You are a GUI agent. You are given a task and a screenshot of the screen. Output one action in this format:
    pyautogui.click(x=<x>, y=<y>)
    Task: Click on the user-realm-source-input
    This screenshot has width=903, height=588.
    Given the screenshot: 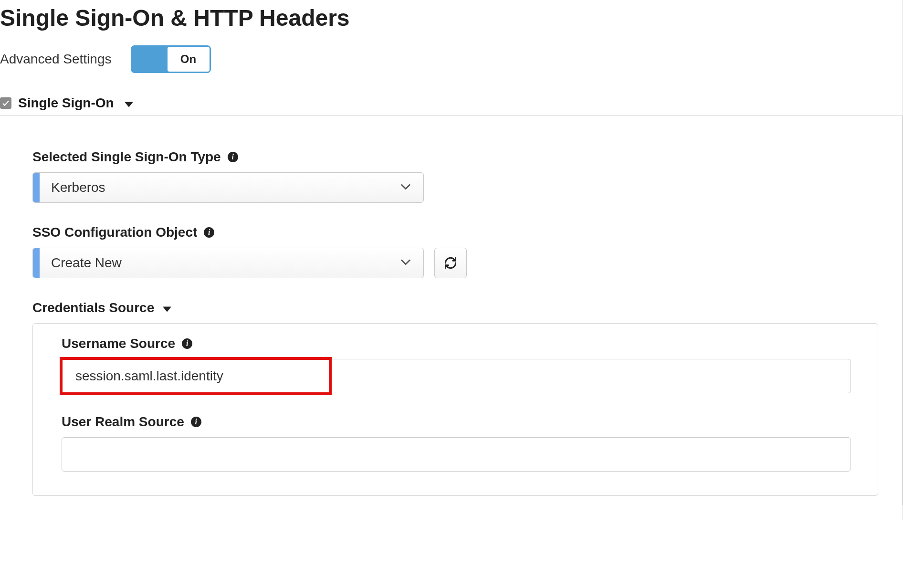 What is the action you would take?
    pyautogui.click(x=456, y=454)
    